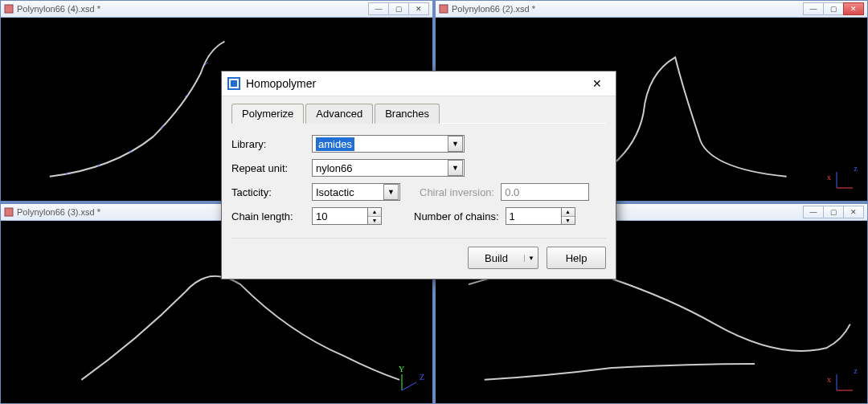 The width and height of the screenshot is (868, 404). I want to click on pane-title: Polynylon66 (2).xsd *, so click(628, 9).